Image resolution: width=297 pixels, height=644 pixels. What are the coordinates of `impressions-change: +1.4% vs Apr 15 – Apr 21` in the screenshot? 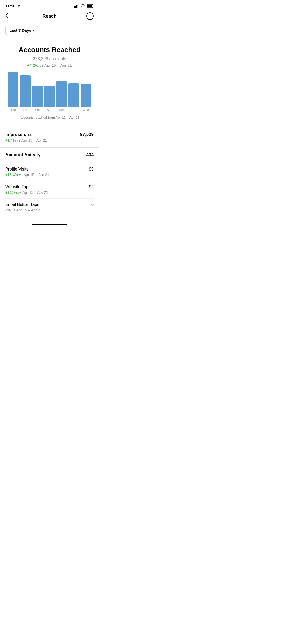 It's located at (50, 140).